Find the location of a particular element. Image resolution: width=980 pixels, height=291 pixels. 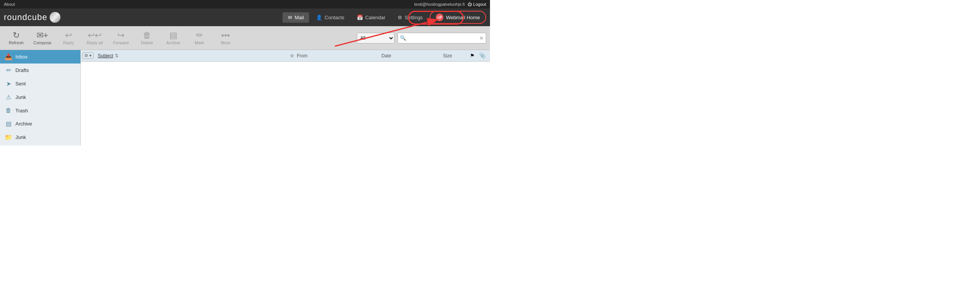

junk2-label: Junk is located at coordinates (21, 137).